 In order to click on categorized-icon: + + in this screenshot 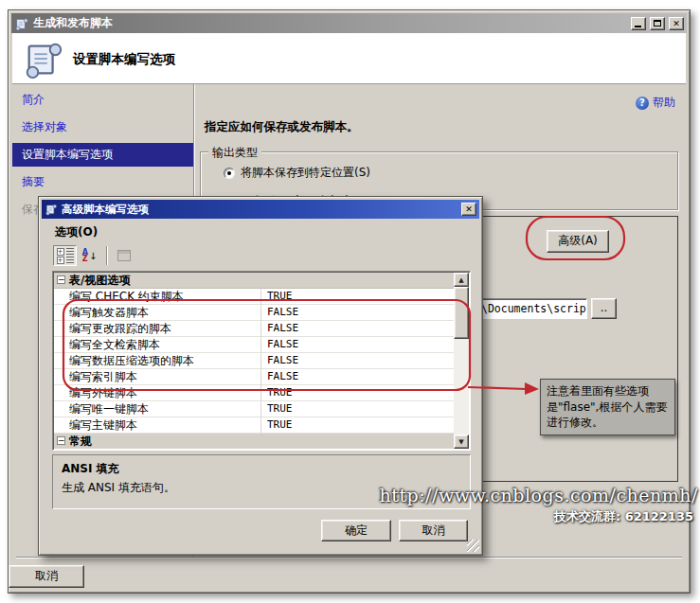, I will do `click(65, 256)`.